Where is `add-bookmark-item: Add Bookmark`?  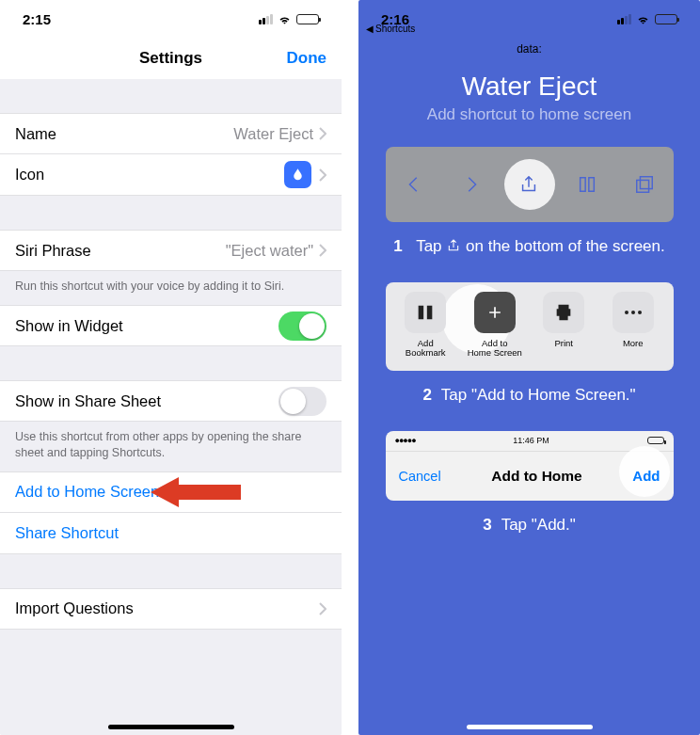 add-bookmark-item: Add Bookmark is located at coordinates (426, 329).